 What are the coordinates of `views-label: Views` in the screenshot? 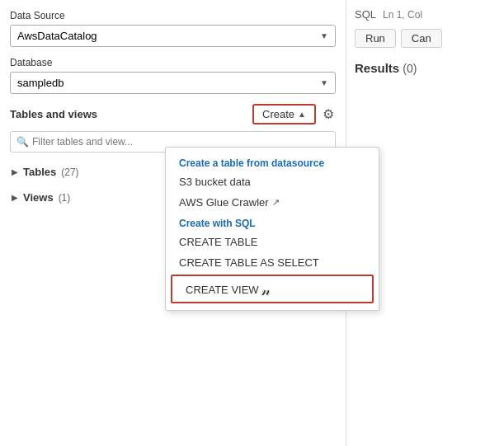 It's located at (38, 198).